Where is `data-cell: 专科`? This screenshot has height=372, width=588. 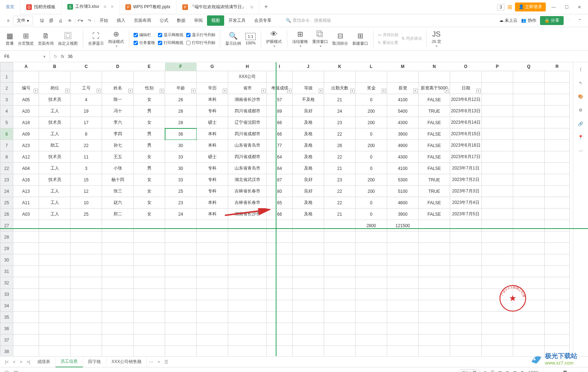
data-cell: 专科 is located at coordinates (212, 180).